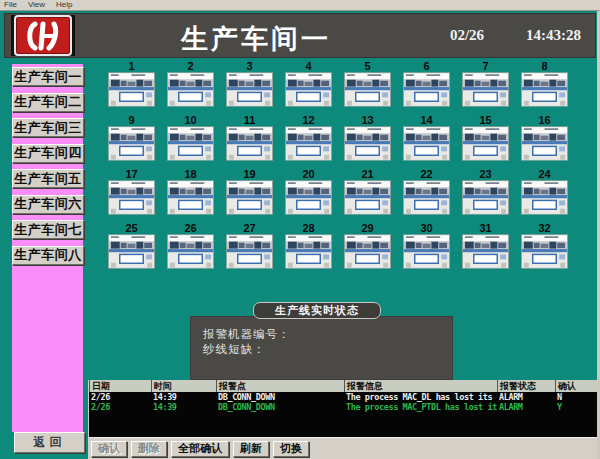  What do you see at coordinates (368, 246) in the screenshot?
I see `machine-cell: 29` at bounding box center [368, 246].